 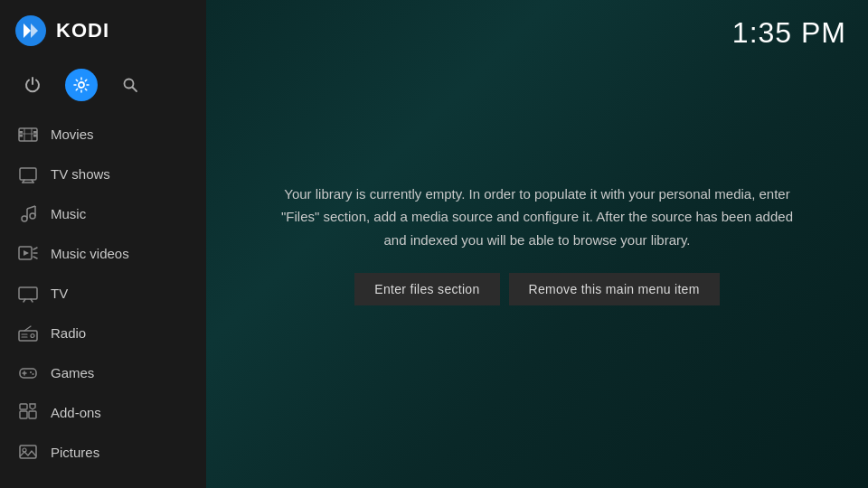 What do you see at coordinates (28, 174) in the screenshot?
I see `tv-shows-icon` at bounding box center [28, 174].